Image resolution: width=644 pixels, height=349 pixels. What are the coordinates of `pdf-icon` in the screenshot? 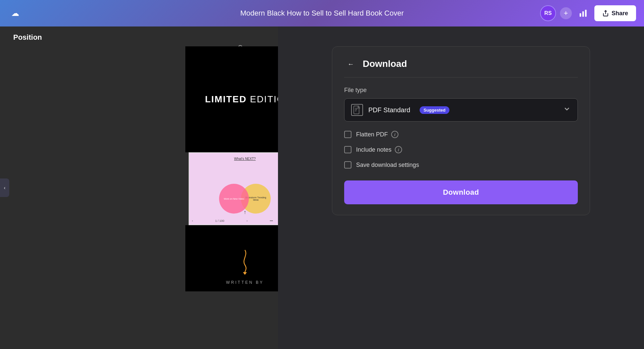 It's located at (357, 110).